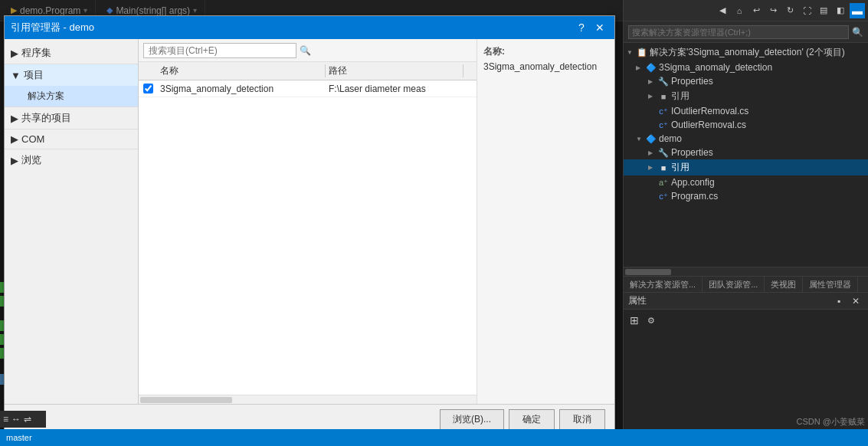  I want to click on dialog-title: 引用管理器 - demo, so click(52, 28).